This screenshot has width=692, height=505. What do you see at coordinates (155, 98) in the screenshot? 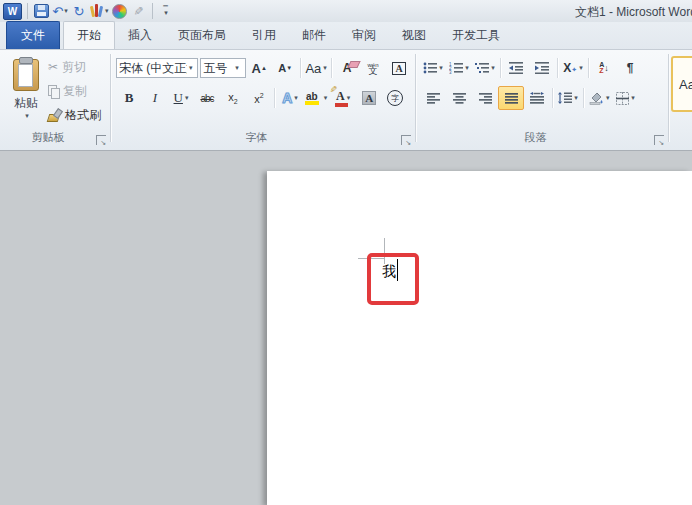
I see `italic-button: I` at bounding box center [155, 98].